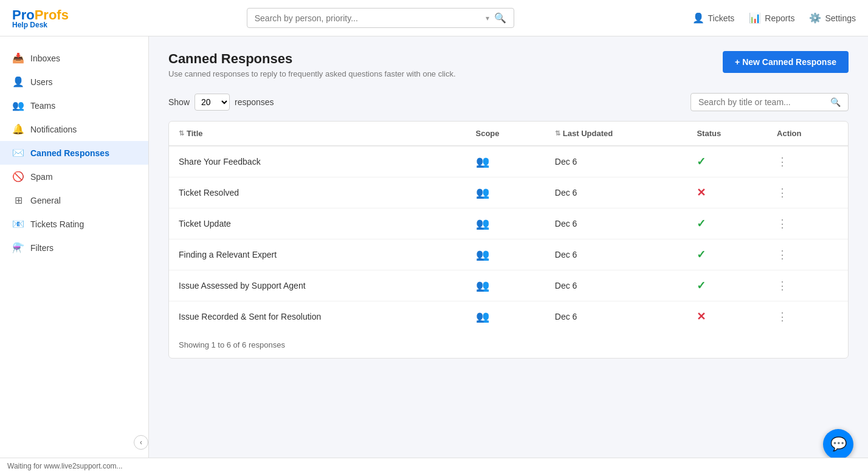  I want to click on search-filter: 🔍, so click(770, 102).